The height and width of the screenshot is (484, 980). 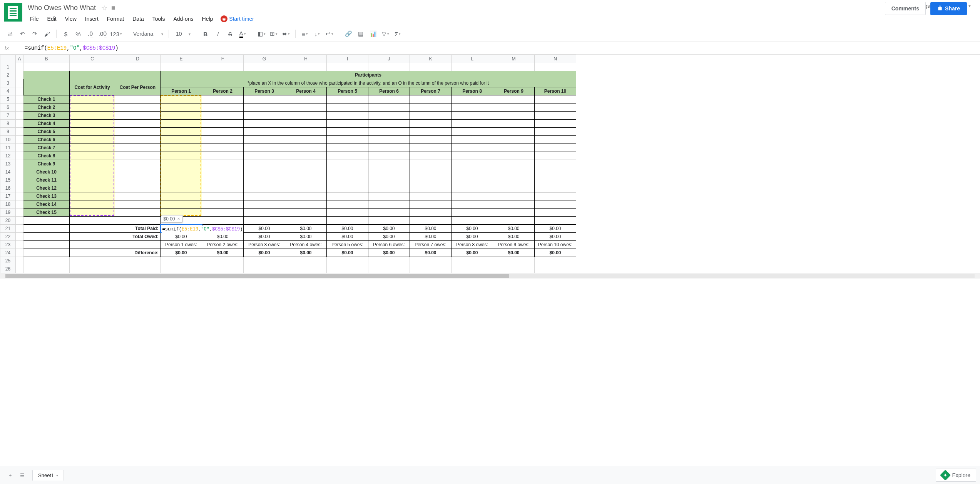 What do you see at coordinates (242, 19) in the screenshot?
I see `start-timer-link: Start timer` at bounding box center [242, 19].